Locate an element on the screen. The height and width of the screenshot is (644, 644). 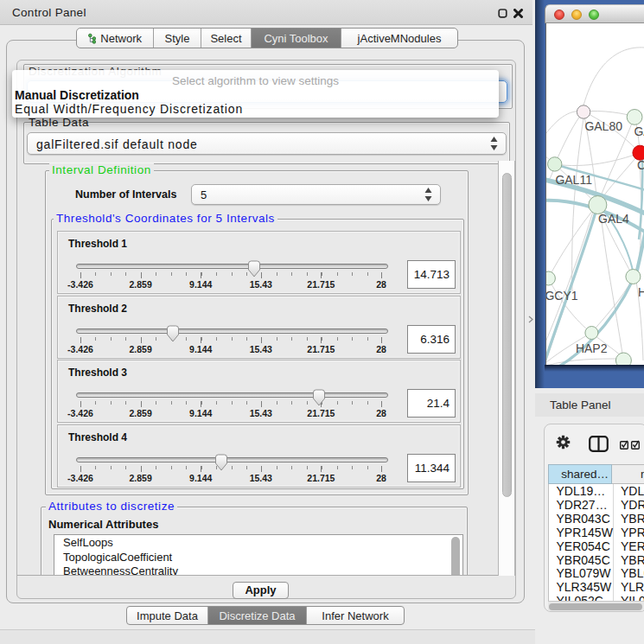
svg-text: GAL11 is located at coordinates (574, 180).